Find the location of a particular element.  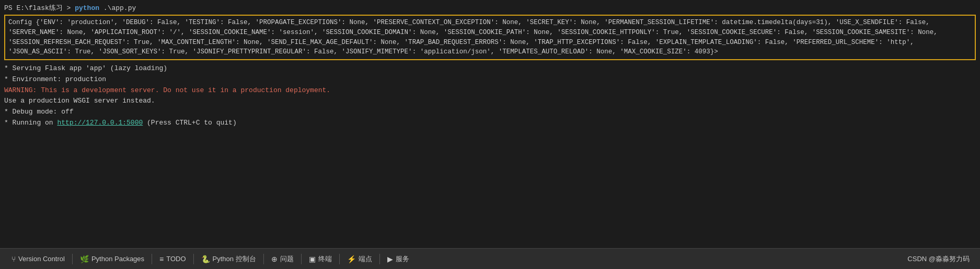

todo-icon: ≡ is located at coordinates (162, 259).